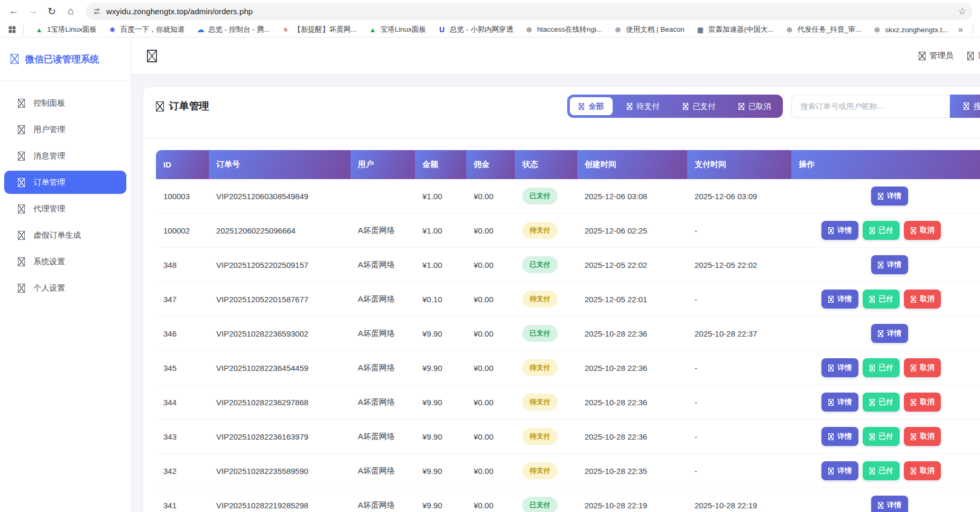 The width and height of the screenshot is (980, 512). I want to click on cell-created-time: 2025-10-28 22:36, so click(632, 334).